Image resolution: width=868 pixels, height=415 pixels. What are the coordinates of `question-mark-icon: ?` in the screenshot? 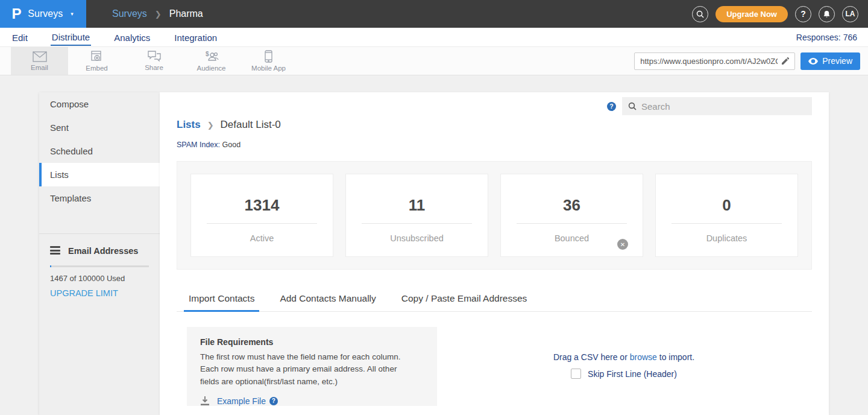 It's located at (803, 14).